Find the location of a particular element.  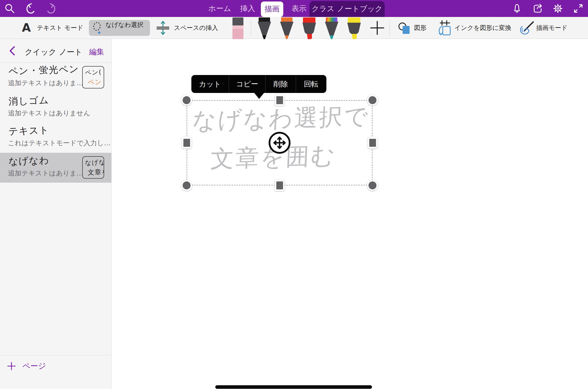

notebook-section-title: クイック ノート is located at coordinates (54, 52).